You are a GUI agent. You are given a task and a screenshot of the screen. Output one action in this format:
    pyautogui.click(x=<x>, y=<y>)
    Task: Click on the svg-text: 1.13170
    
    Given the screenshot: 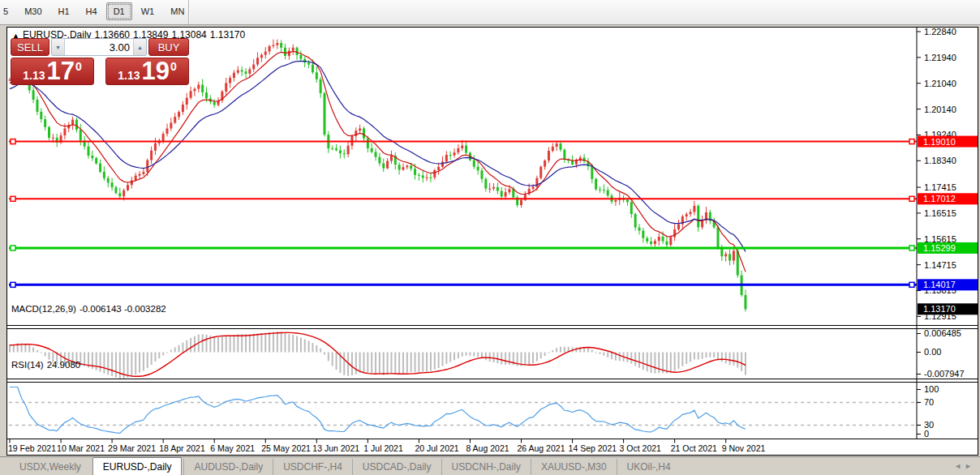 What is the action you would take?
    pyautogui.click(x=939, y=309)
    